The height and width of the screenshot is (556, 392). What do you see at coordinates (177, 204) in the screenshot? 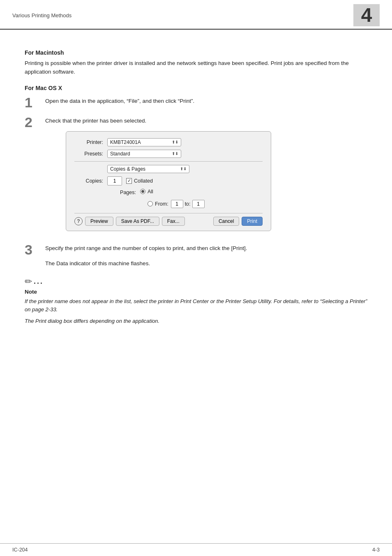
I see `from-input` at bounding box center [177, 204].